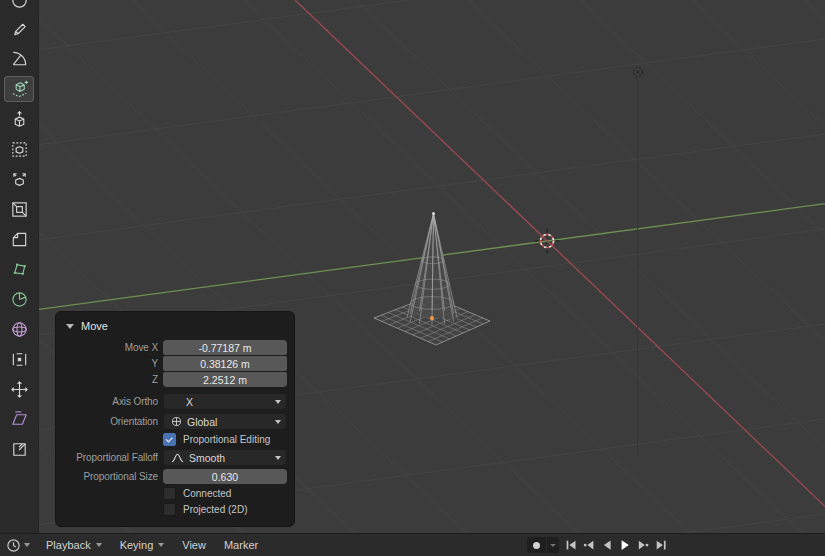 The image size is (825, 556). I want to click on projected-2d-checkbox: Projected (2D), so click(225, 510).